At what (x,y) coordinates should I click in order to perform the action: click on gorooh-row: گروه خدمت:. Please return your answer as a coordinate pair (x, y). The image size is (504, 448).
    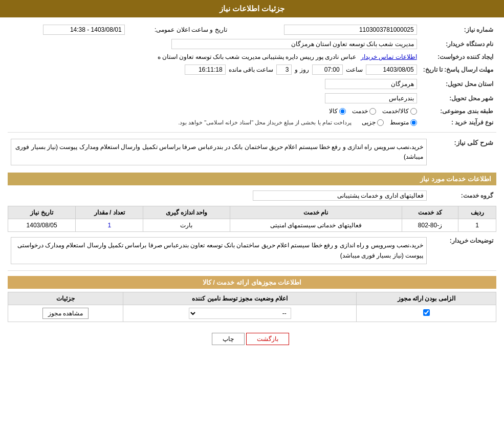
    Looking at the image, I should click on (252, 196).